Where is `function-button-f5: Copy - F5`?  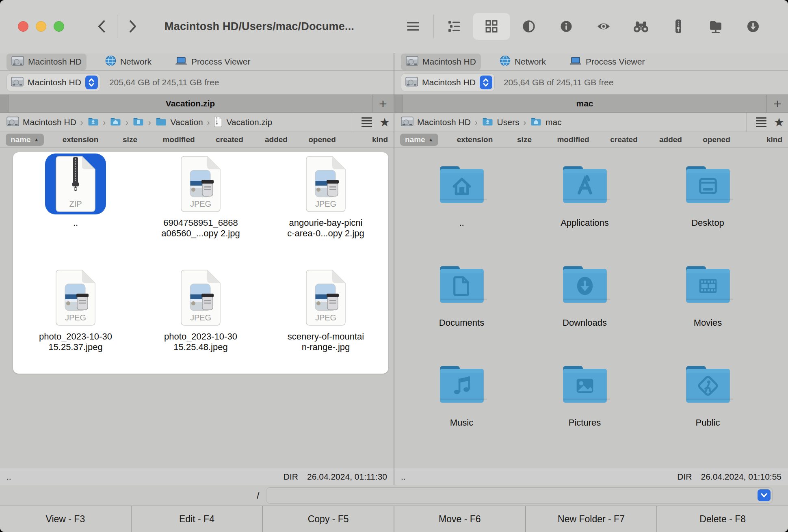 function-button-f5: Copy - F5 is located at coordinates (328, 519).